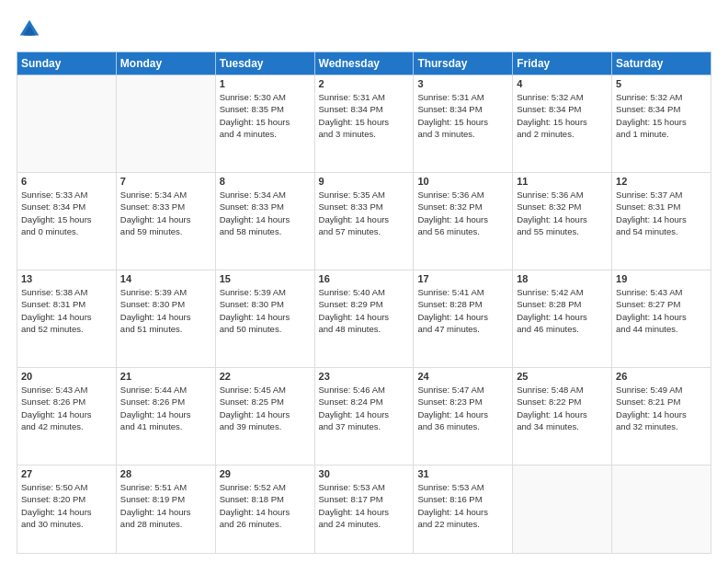  What do you see at coordinates (662, 417) in the screenshot?
I see `calendar-cell: 26Sunrise: 5:49 AM Sunset: 8:21 PM Dayli…` at bounding box center [662, 417].